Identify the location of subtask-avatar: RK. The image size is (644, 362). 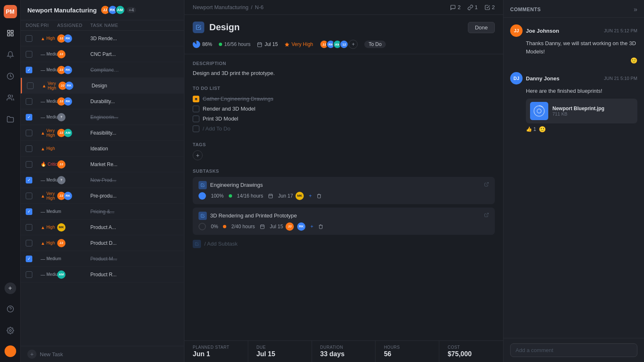
(301, 227).